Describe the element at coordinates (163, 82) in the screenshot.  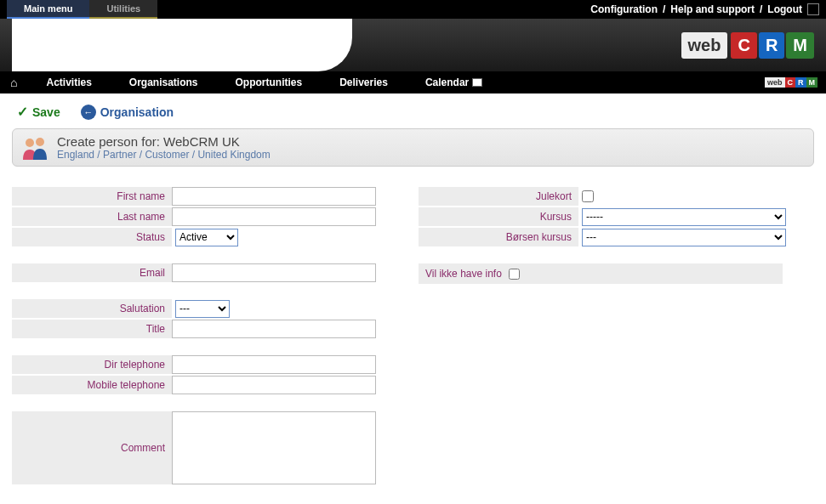
I see `nav-organisations: Organisations` at that location.